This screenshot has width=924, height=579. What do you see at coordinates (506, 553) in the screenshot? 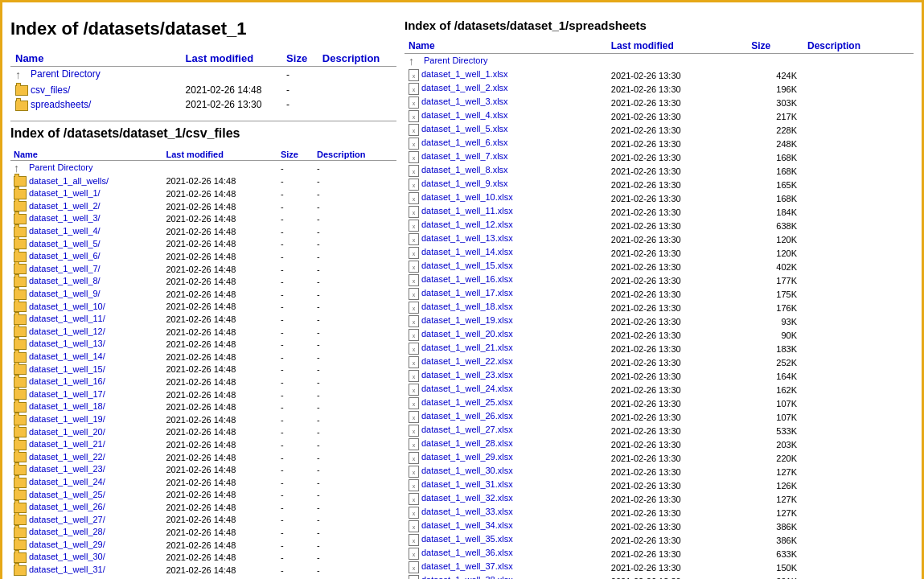
I see `file-link-cell: xdataset_1_well_36.xlsx` at bounding box center [506, 553].